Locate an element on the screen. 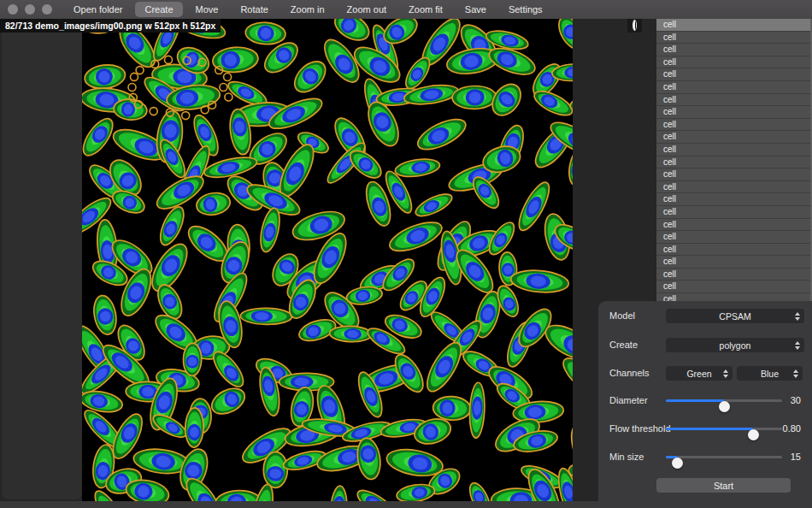 This screenshot has height=508, width=812. create-select-value: polygon is located at coordinates (735, 346).